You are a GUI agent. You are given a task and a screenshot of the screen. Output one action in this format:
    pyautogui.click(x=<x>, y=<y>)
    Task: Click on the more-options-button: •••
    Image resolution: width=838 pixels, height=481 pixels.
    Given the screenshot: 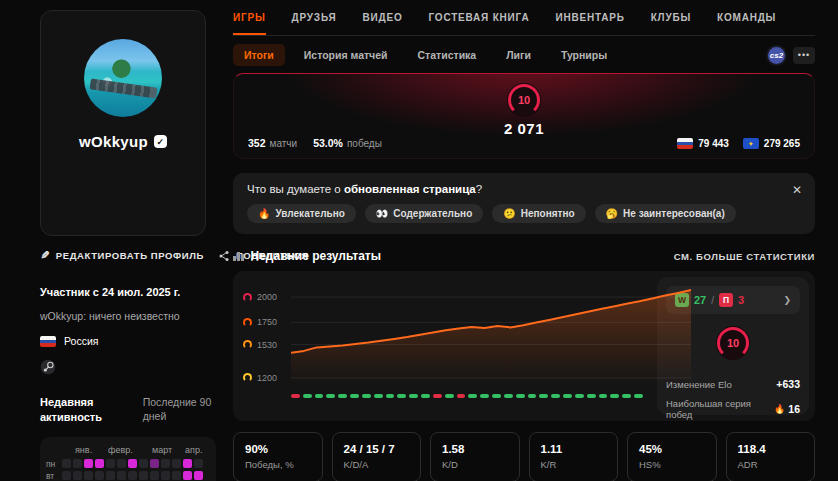 What is the action you would take?
    pyautogui.click(x=804, y=56)
    